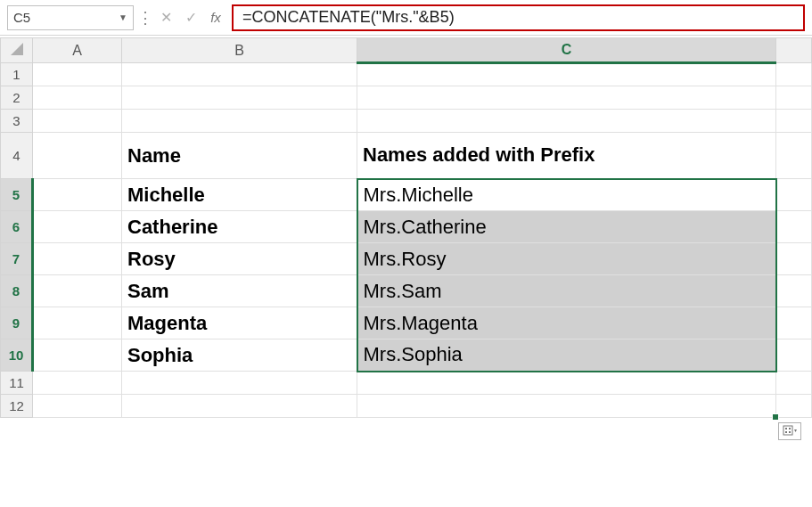  Describe the element at coordinates (17, 406) in the screenshot. I see `row-header: 12` at that location.